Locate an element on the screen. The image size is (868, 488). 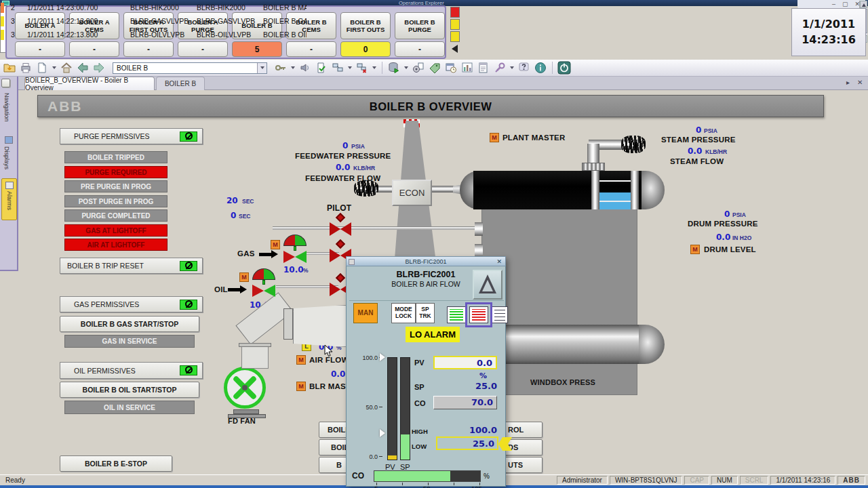
network-connect-dropdown-icon is located at coordinates (350, 68).